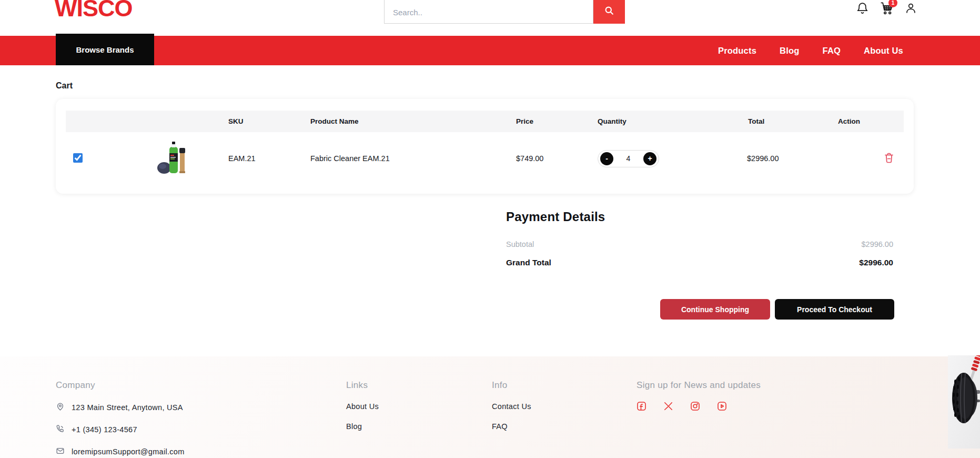 This screenshot has height=458, width=980. Describe the element at coordinates (668, 406) in the screenshot. I see `x-twitter-icon` at that location.